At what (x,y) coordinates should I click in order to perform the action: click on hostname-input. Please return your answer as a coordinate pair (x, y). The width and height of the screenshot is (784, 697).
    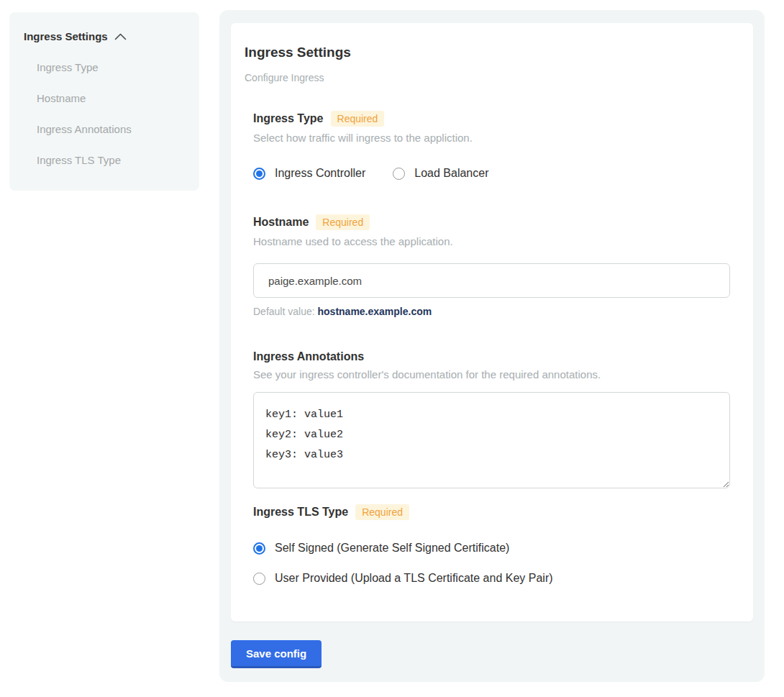
    Looking at the image, I should click on (492, 281).